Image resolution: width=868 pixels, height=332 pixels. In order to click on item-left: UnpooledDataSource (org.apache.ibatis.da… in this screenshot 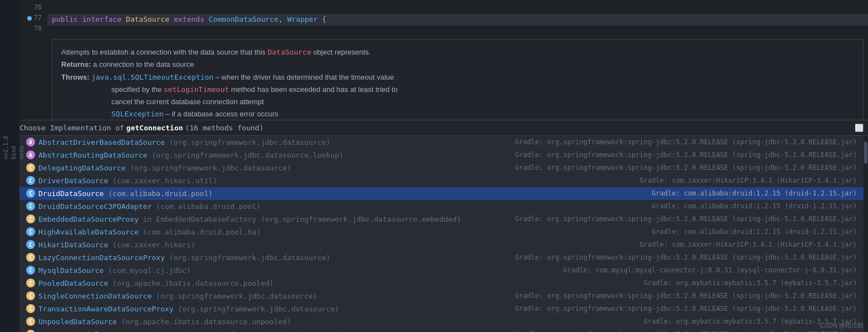, I will do `click(335, 322)`.